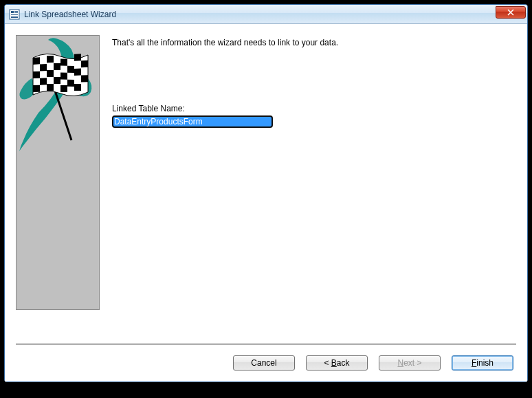 This screenshot has height=398, width=532. What do you see at coordinates (70, 14) in the screenshot?
I see `window-title: Link Spreadsheet Wizard` at bounding box center [70, 14].